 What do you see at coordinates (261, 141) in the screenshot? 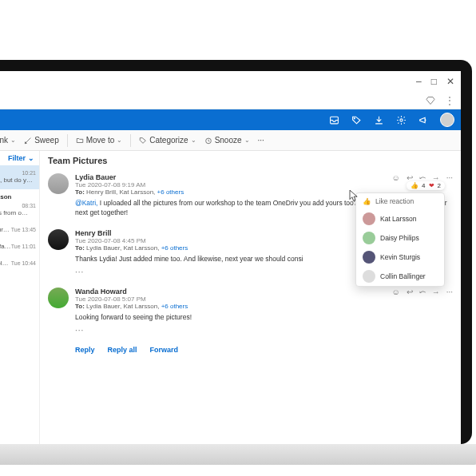
I see `cmdbar-more-button: ···` at bounding box center [261, 141].